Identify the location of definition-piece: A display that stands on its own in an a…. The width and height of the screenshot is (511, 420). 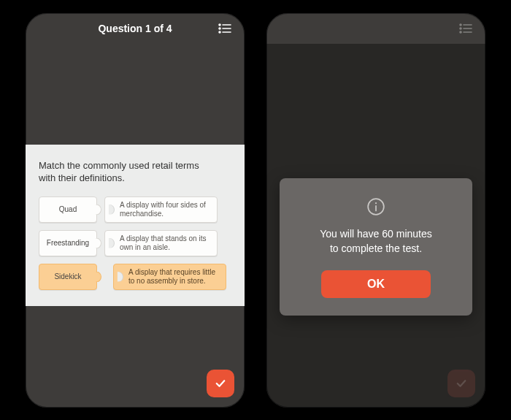
(161, 243).